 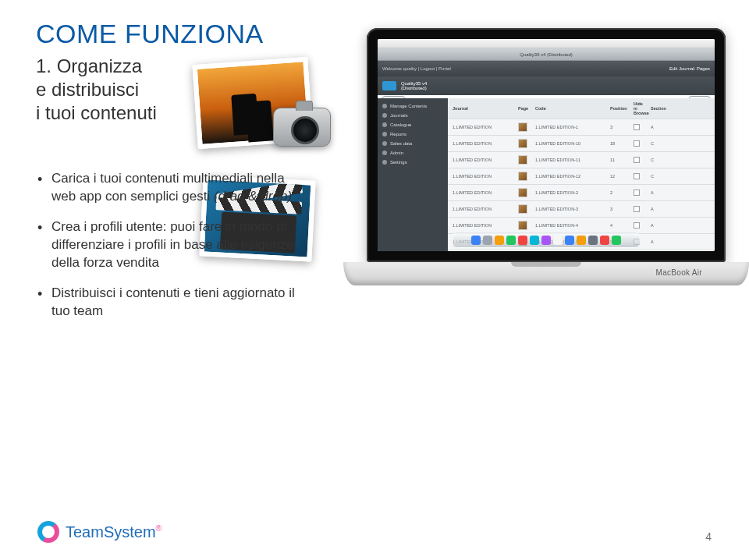 What do you see at coordinates (173, 245) in the screenshot?
I see `bullet-text: Crea i profili utente: puoi fare in modo…` at bounding box center [173, 245].